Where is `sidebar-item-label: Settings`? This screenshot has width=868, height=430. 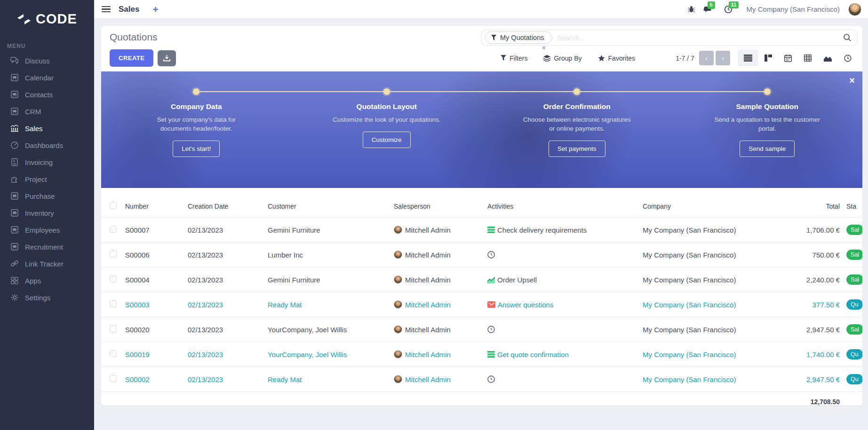
sidebar-item-label: Settings is located at coordinates (38, 298).